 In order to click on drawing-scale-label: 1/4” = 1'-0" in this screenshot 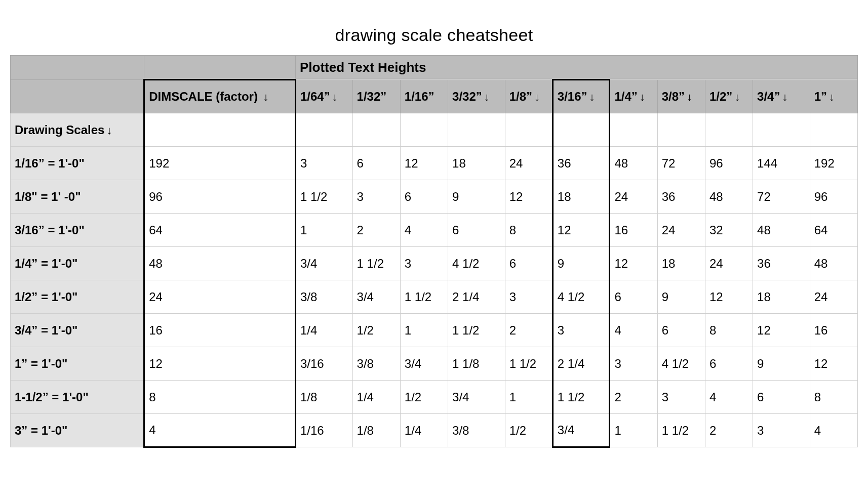, I will do `click(77, 264)`.